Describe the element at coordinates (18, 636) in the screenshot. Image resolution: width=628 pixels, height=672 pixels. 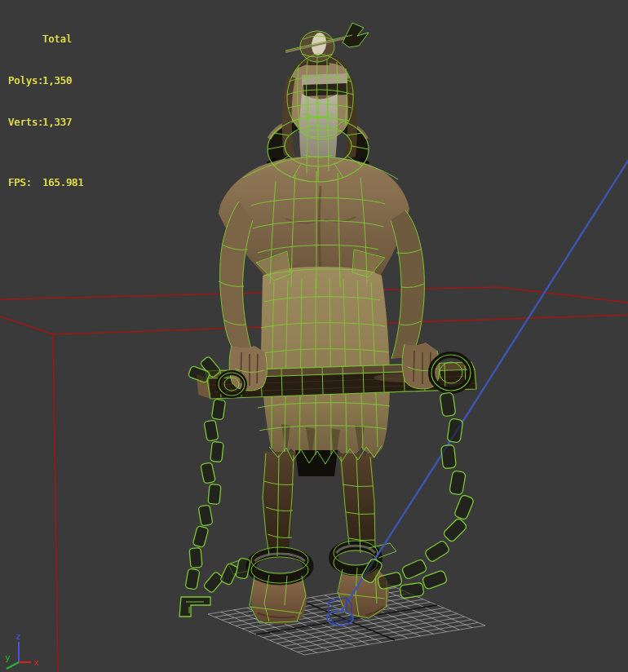
I see `axis-z-label: z` at that location.